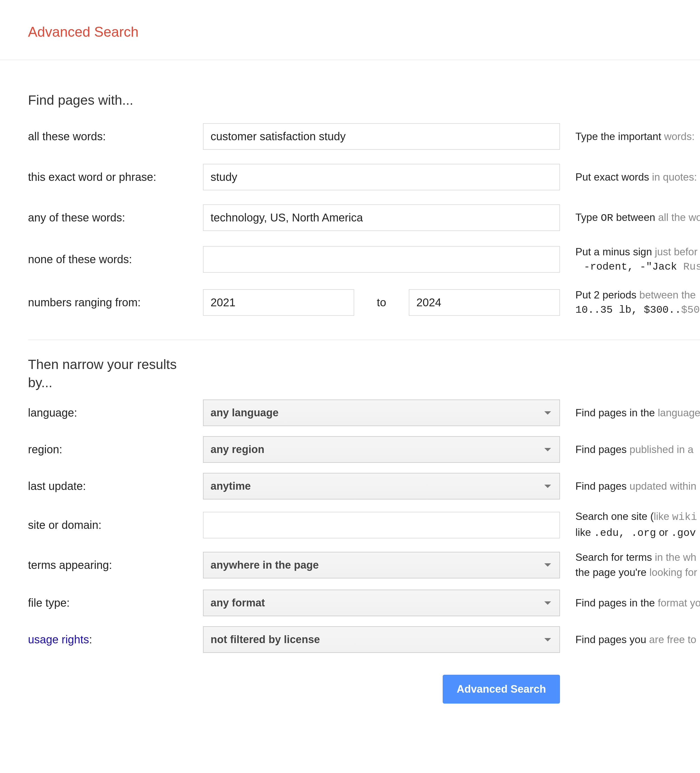 The image size is (700, 773). Describe the element at coordinates (381, 449) in the screenshot. I see `input-area-region: any region` at that location.